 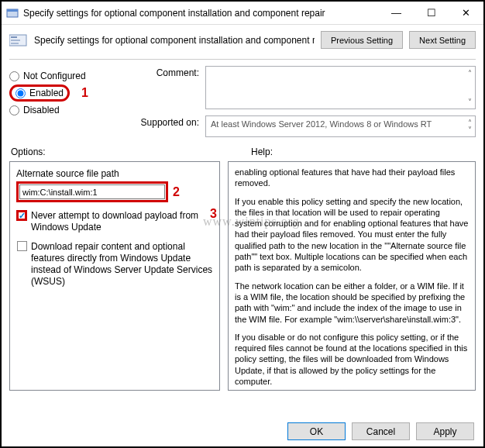 What do you see at coordinates (321, 124) in the screenshot?
I see `supported-on-text: At least Windows Server 2012, Windows 8 …` at bounding box center [321, 124].